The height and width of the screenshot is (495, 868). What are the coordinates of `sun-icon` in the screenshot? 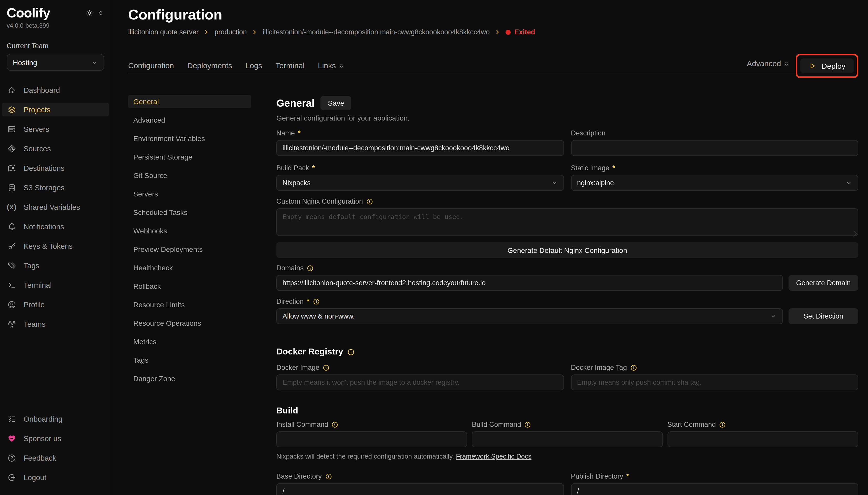 It's located at (90, 13).